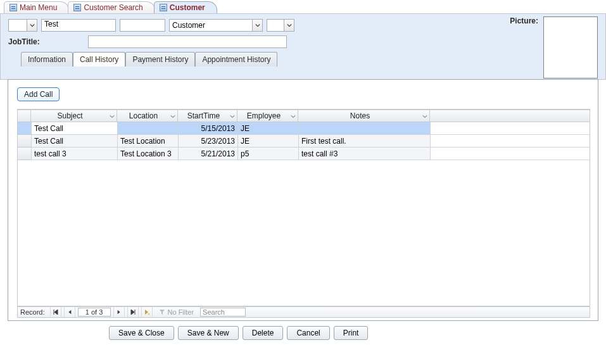  Describe the element at coordinates (70, 312) in the screenshot. I see `nav-prev-button` at that location.